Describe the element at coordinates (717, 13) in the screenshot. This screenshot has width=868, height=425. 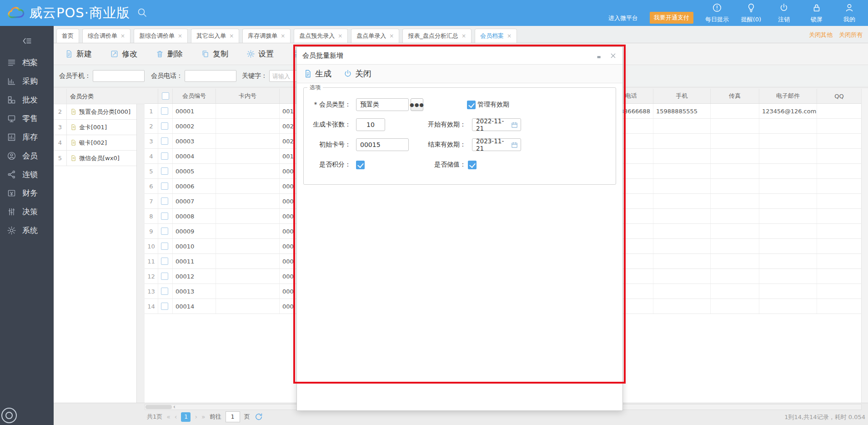
I see `header-menu-alert: 每日提示` at that location.